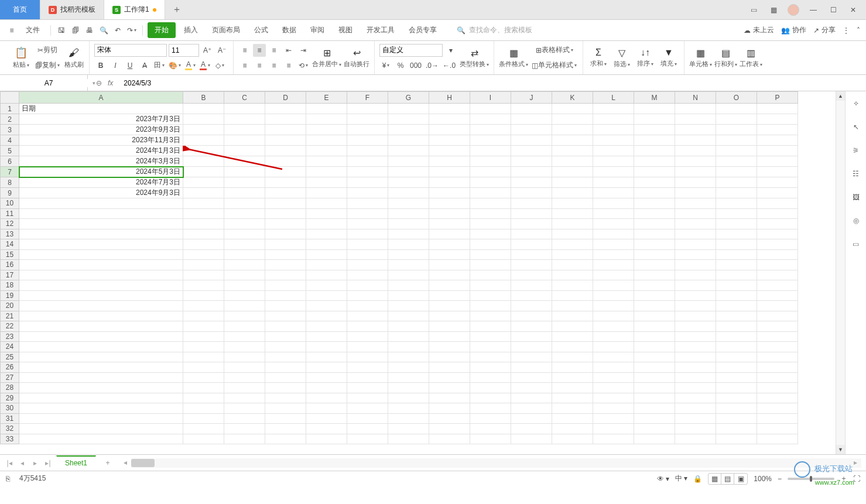 The width and height of the screenshot is (866, 504). Describe the element at coordinates (554, 66) in the screenshot. I see `cell-style-button: ◫单元格样式` at that location.